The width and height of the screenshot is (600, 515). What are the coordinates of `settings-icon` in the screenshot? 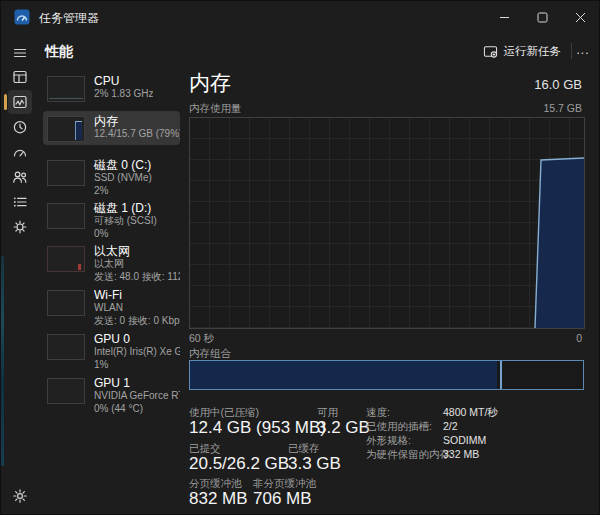 It's located at (20, 496).